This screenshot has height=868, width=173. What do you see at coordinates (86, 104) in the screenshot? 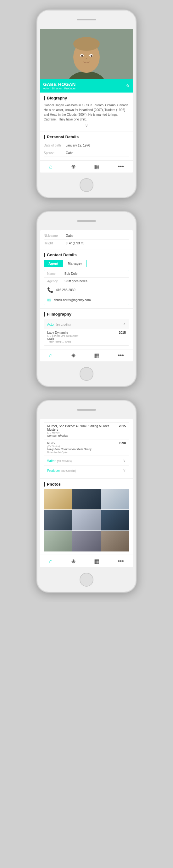
I see `phone-frame-1: GABE HOGAN Actor | Director | Producer ✎…` at bounding box center [86, 104].